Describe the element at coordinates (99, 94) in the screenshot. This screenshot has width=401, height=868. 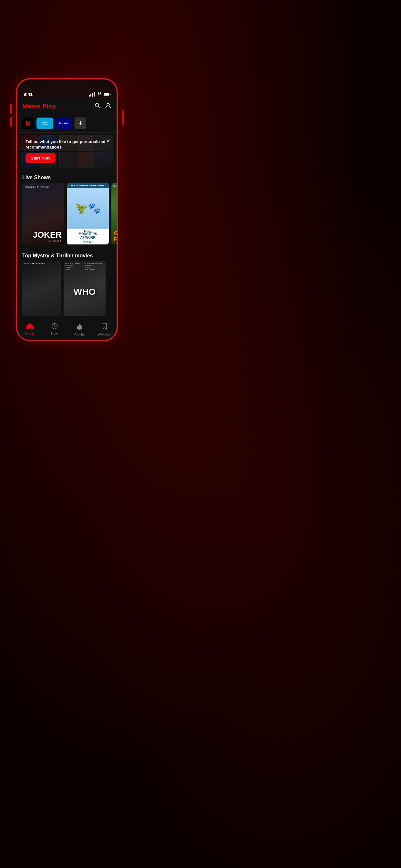
I see `status-icons` at that location.